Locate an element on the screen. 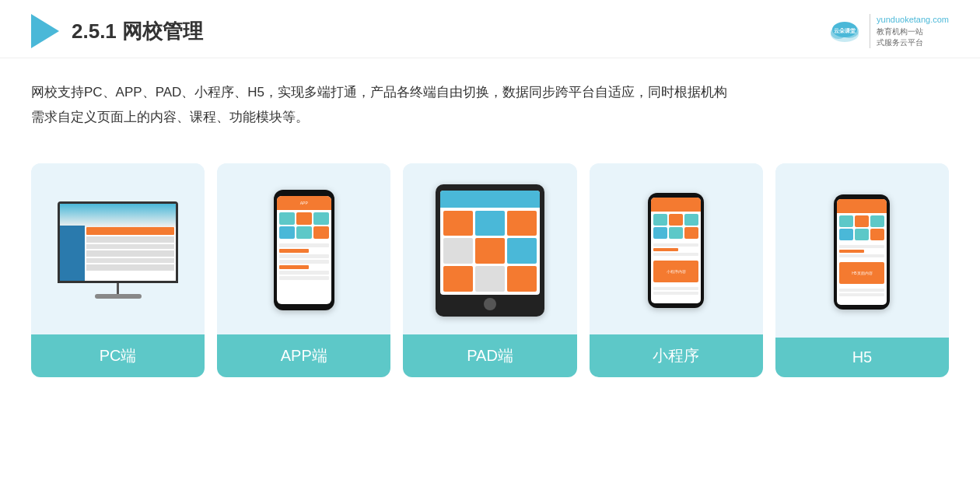 Image resolution: width=980 pixels, height=490 pixels. card-app: APP is located at coordinates (303, 271).